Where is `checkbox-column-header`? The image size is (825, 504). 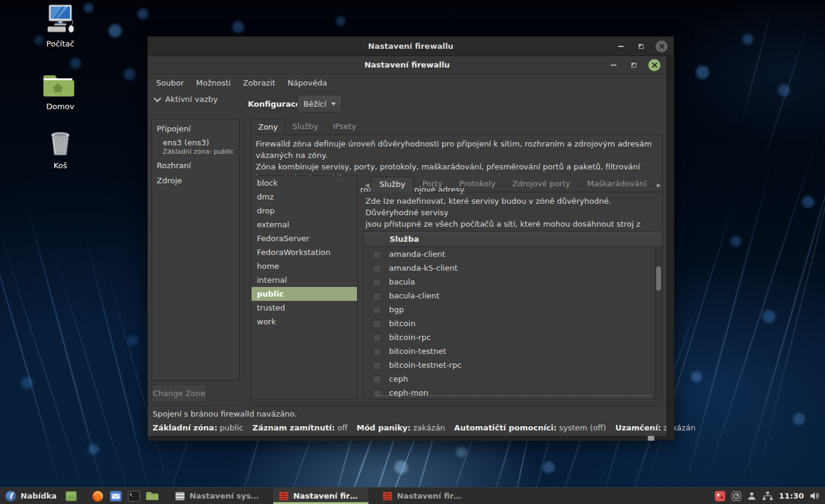
checkbox-column-header is located at coordinates (375, 239).